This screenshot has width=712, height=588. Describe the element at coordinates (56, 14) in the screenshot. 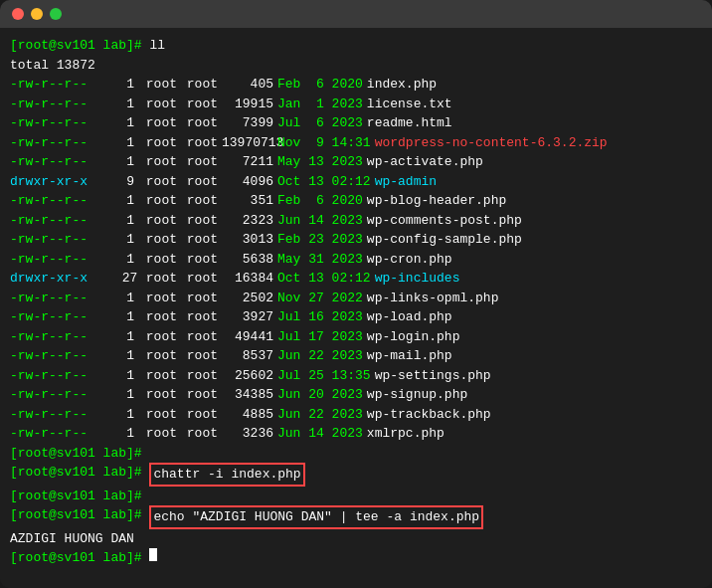

I see `maximize-button` at that location.